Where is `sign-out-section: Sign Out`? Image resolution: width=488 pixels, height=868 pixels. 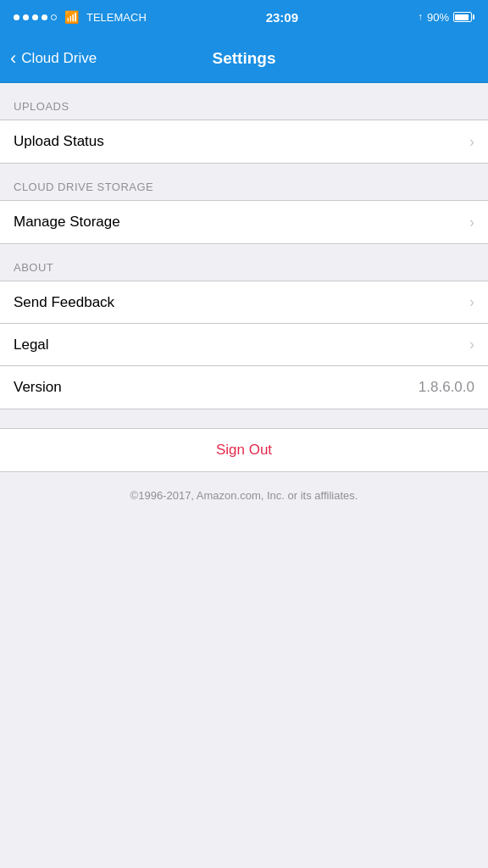 sign-out-section: Sign Out is located at coordinates (244, 450).